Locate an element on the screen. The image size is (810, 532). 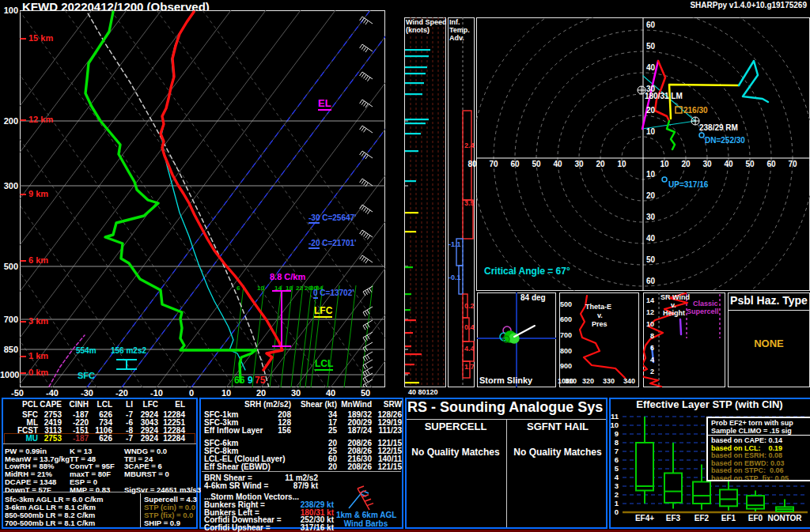
thermo-header: LI is located at coordinates (119, 405).